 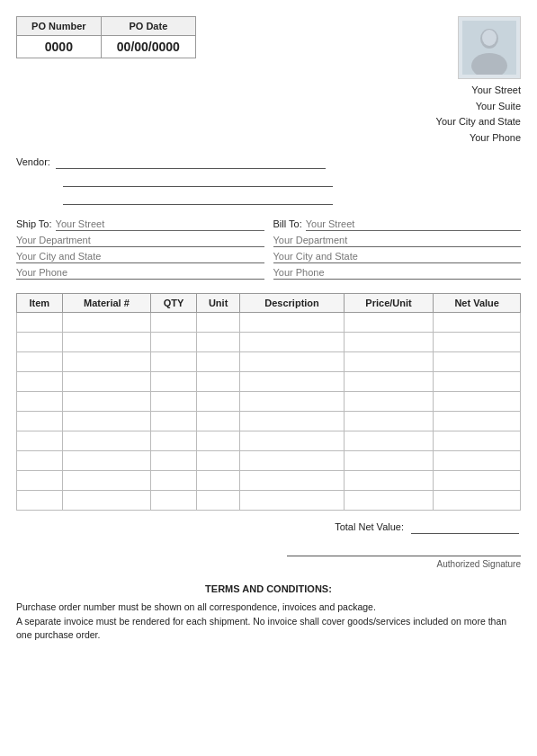 What do you see at coordinates (479, 122) in the screenshot?
I see `company-city-state: Your City and State` at bounding box center [479, 122].